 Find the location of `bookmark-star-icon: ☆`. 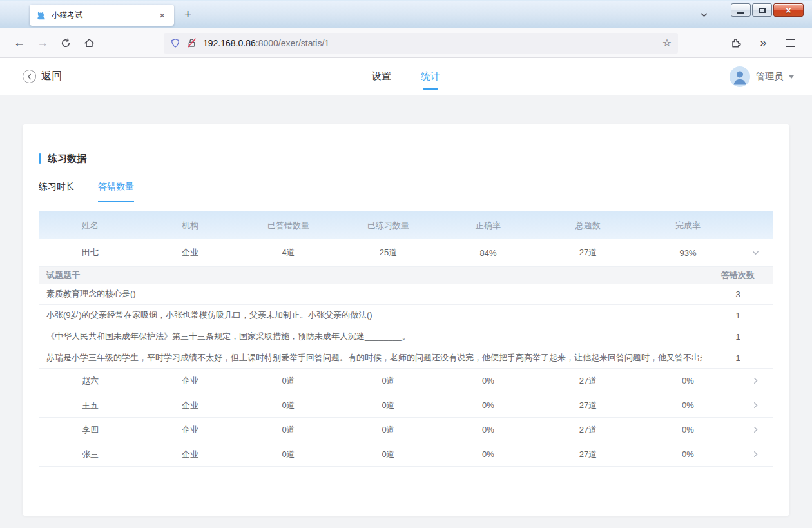

bookmark-star-icon: ☆ is located at coordinates (667, 43).